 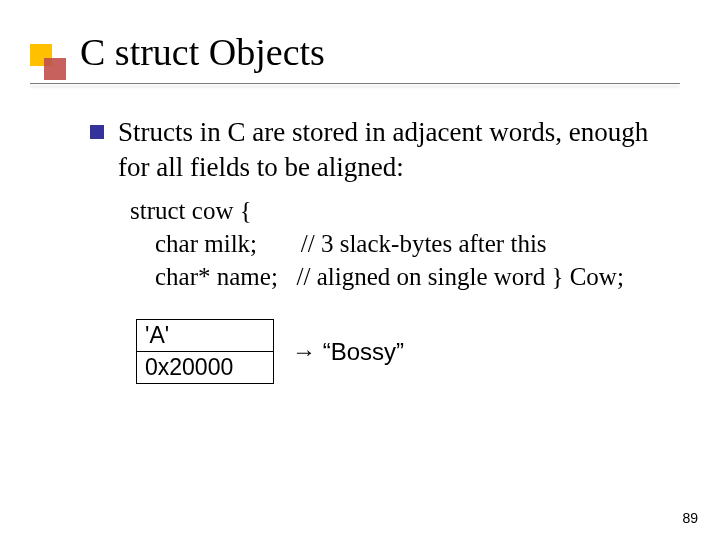 I want to click on code-block: struct cow { char milk; // 3 slack-bytes…, so click(x=400, y=244).